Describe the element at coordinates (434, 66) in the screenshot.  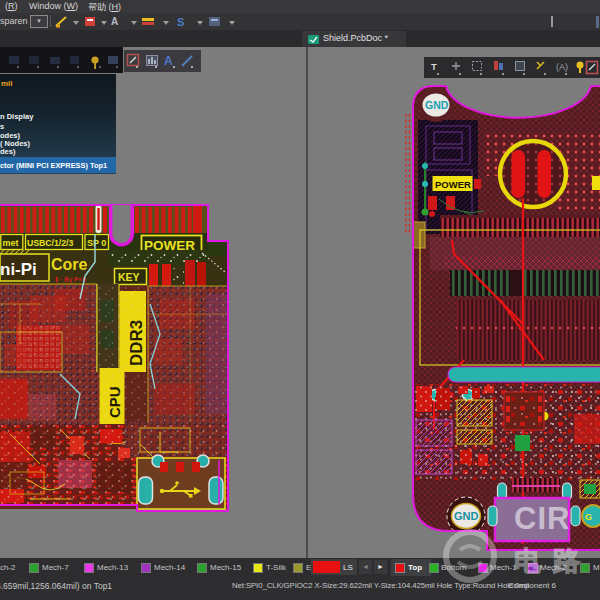
I see `svg-text: T` at that location.